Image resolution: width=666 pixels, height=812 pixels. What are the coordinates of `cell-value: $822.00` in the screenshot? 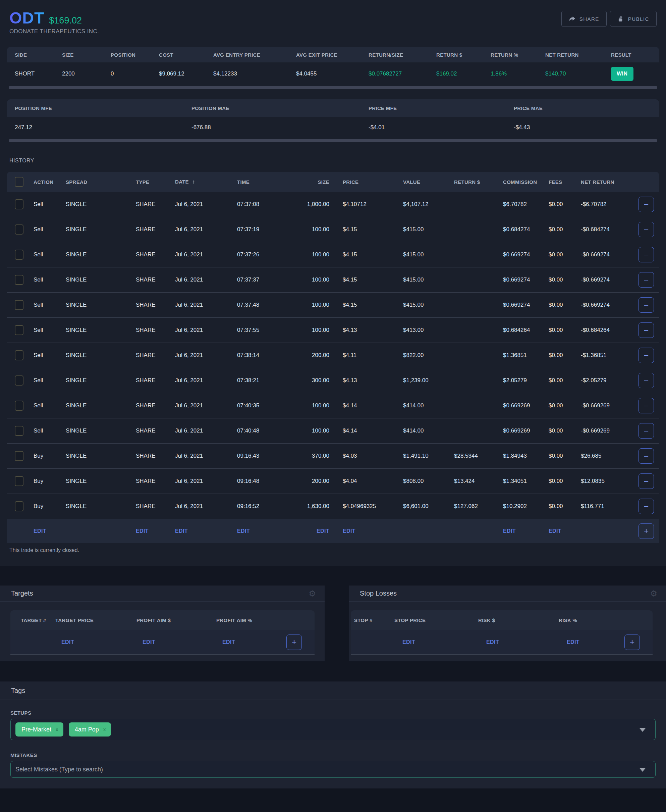 It's located at (429, 356).